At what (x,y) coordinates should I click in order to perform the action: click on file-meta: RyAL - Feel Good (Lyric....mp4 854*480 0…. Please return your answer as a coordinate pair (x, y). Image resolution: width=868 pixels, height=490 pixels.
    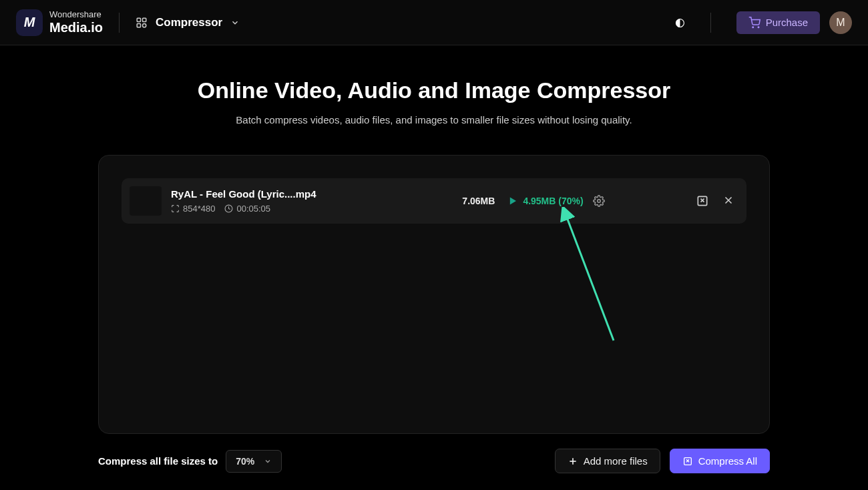
    Looking at the image, I should click on (271, 201).